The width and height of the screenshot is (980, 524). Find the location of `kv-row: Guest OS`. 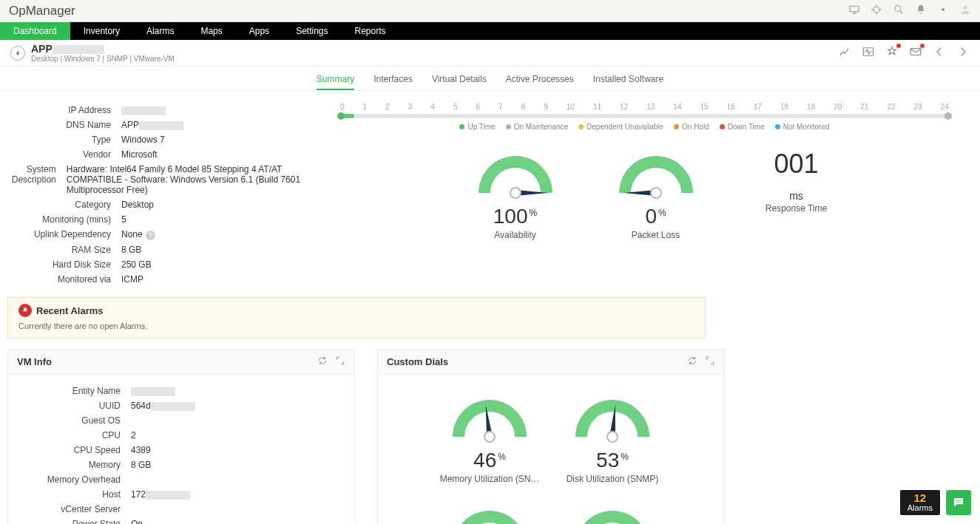

kv-row: Guest OS is located at coordinates (181, 421).